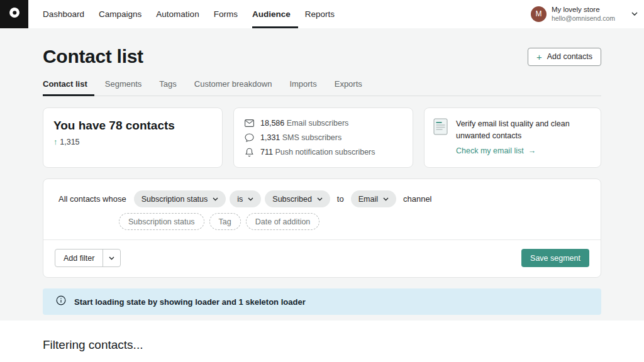 The image size is (644, 362). What do you see at coordinates (133, 126) in the screenshot?
I see `contacts-heading: You have 78 contacts` at bounding box center [133, 126].